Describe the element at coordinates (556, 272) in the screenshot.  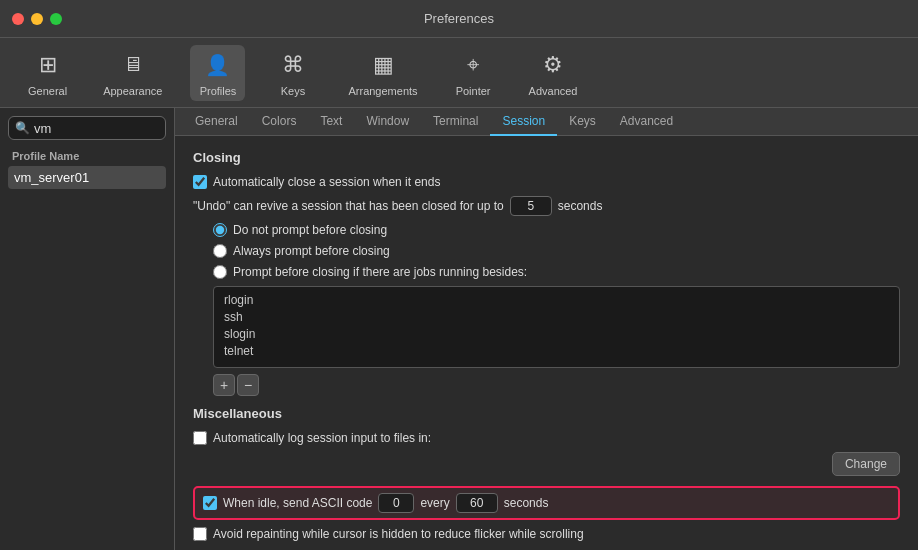
I see `radio-prompt-jobs-row: Prompt before closing if there are jobs …` at that location.